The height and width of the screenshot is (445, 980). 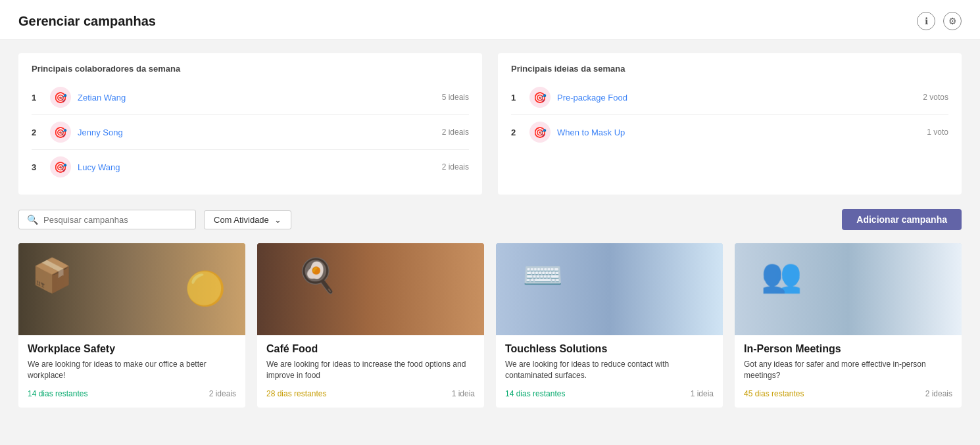 What do you see at coordinates (609, 289) in the screenshot?
I see `campaign-image-touchless: ⌨️` at bounding box center [609, 289].